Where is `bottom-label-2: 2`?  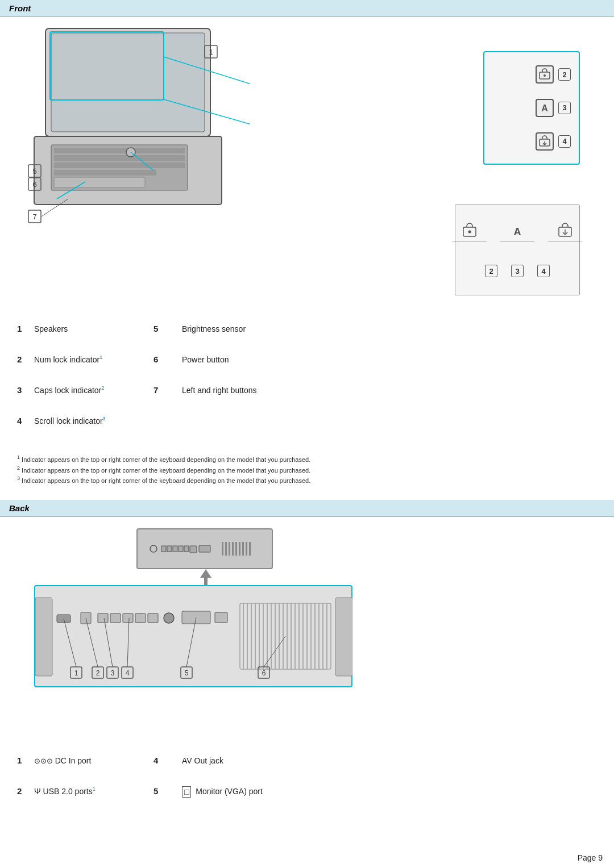
bottom-label-2: 2 is located at coordinates (491, 271).